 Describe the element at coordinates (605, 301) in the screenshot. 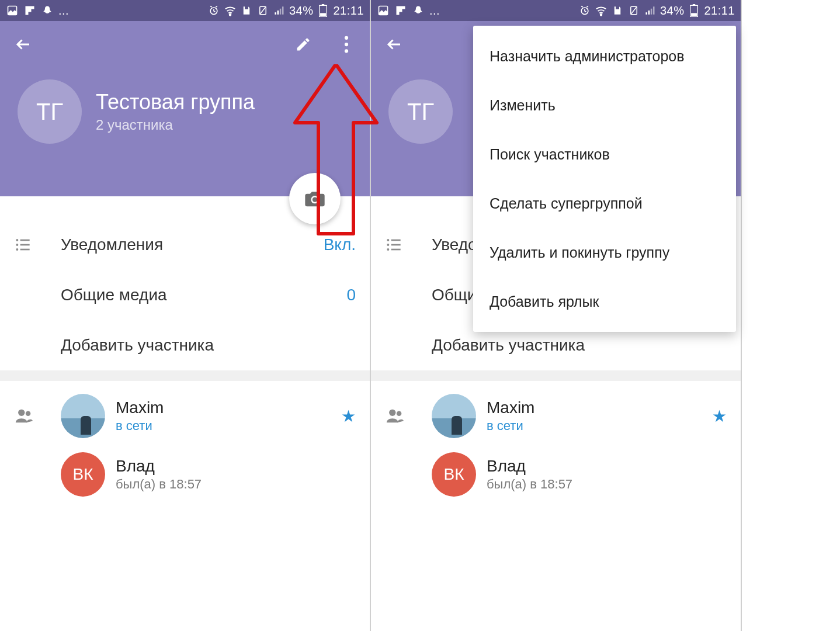

I see `menu-add-shortcut: Добавить ярлык` at that location.